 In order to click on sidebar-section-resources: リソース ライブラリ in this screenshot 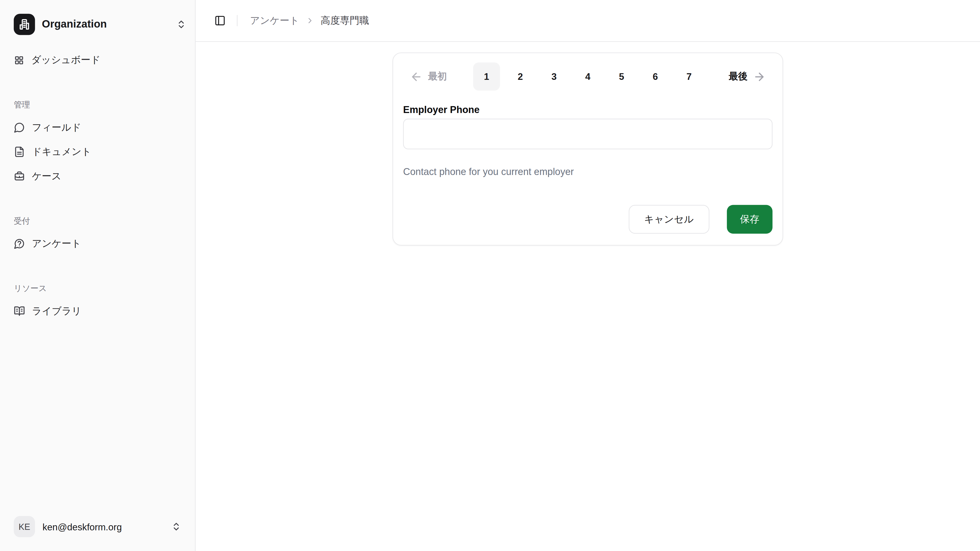, I will do `click(97, 300)`.